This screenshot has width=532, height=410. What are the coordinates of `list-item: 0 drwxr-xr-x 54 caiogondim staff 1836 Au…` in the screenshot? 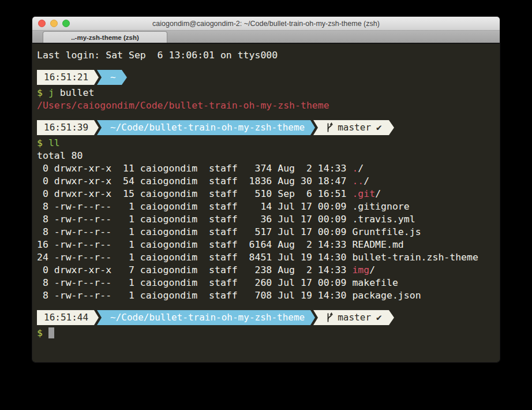 It's located at (266, 181).